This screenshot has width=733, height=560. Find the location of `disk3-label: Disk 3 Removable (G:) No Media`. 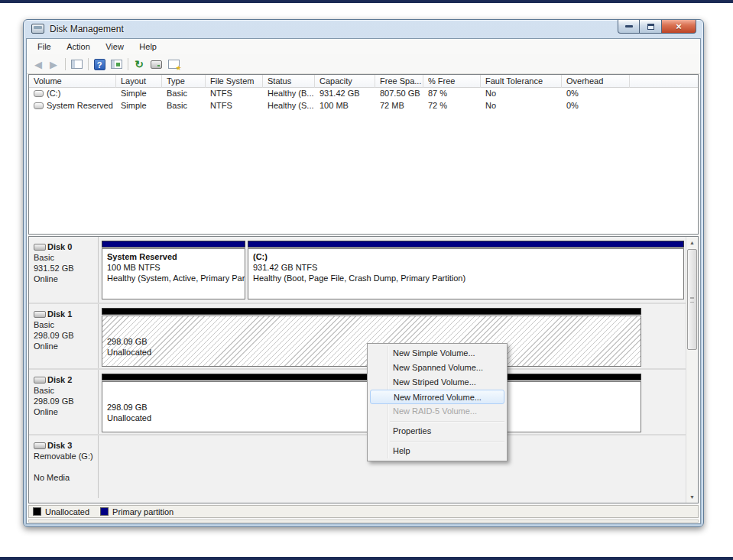

disk3-label: Disk 3 Removable (G:) No Media is located at coordinates (64, 467).